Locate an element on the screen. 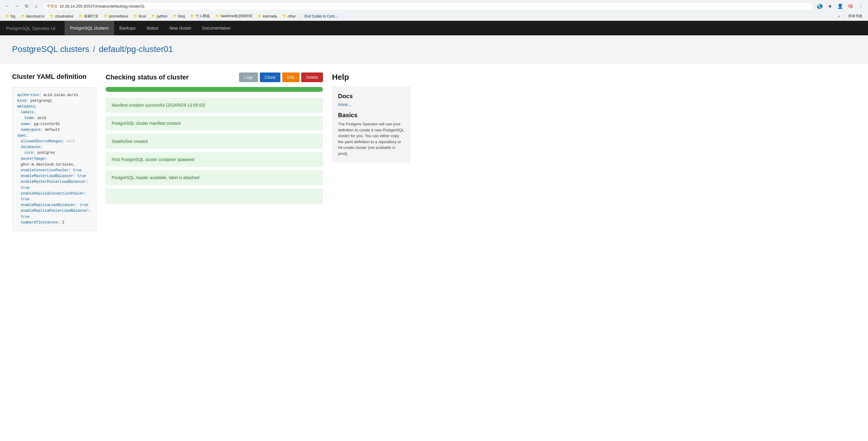 This screenshot has height=441, width=868. bookmark-blog: 📁 blog is located at coordinates (179, 16).